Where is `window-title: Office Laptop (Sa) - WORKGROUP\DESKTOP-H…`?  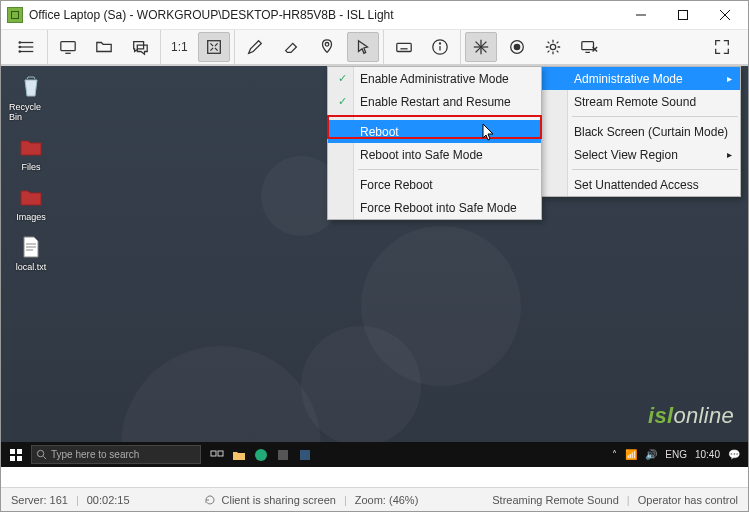 window-title: Office Laptop (Sa) - WORKGROUP\DESKTOP-H… is located at coordinates (324, 15).